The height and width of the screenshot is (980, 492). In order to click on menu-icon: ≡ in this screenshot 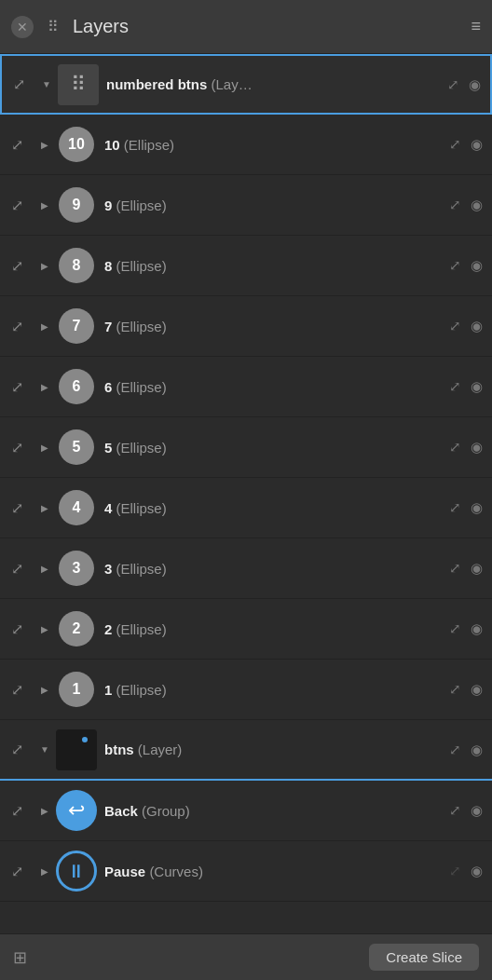, I will do `click(475, 26)`.